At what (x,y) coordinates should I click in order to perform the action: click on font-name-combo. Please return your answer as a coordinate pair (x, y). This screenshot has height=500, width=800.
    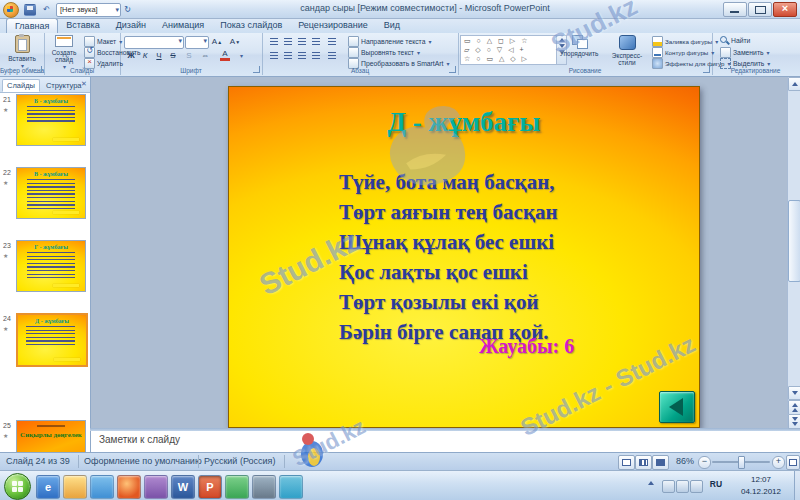
    Looking at the image, I should click on (154, 42).